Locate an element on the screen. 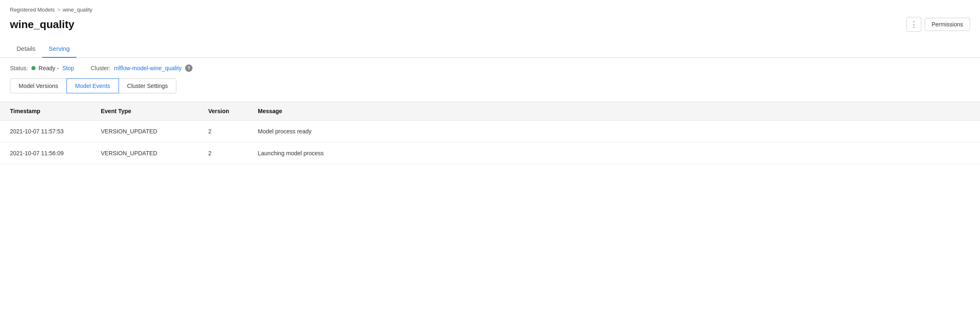 The height and width of the screenshot is (318, 980). cluster-section: Cluster: mlflow-model-wine_quality ? is located at coordinates (141, 68).